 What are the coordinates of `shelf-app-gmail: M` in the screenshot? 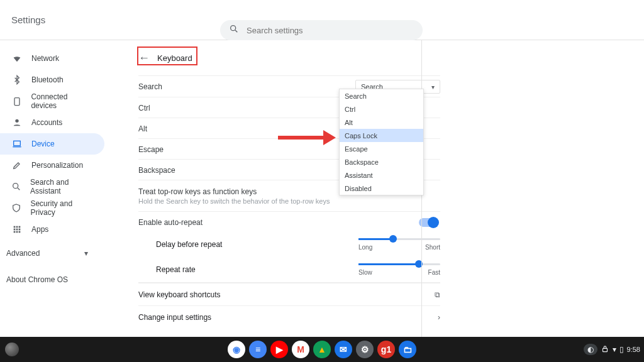 It's located at (301, 349).